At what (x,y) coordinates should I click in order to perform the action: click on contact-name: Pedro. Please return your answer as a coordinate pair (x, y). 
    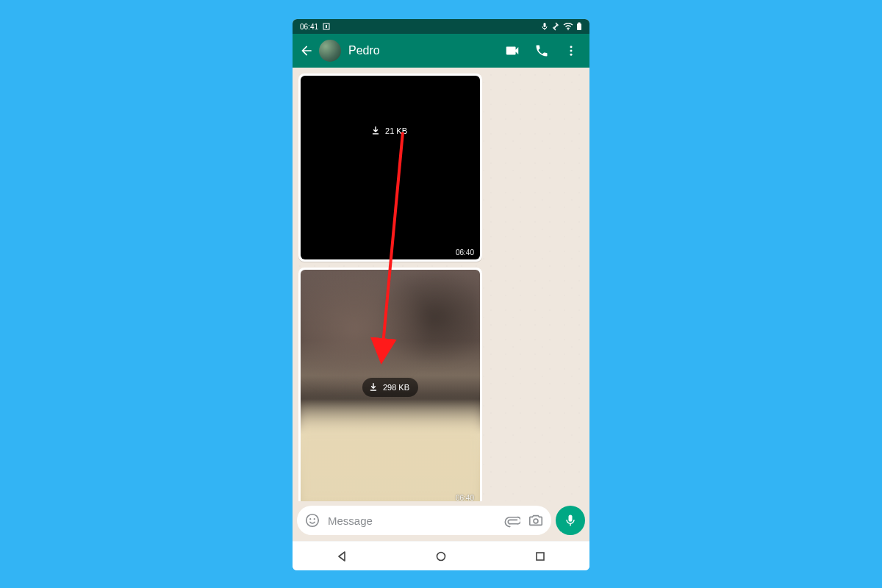
    Looking at the image, I should click on (422, 51).